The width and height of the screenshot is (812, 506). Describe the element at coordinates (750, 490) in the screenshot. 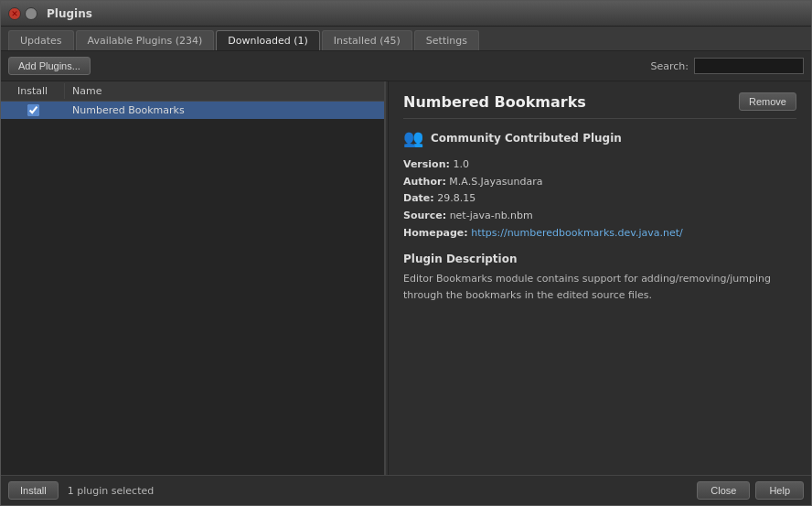

I see `footer-right: Close Help` at that location.